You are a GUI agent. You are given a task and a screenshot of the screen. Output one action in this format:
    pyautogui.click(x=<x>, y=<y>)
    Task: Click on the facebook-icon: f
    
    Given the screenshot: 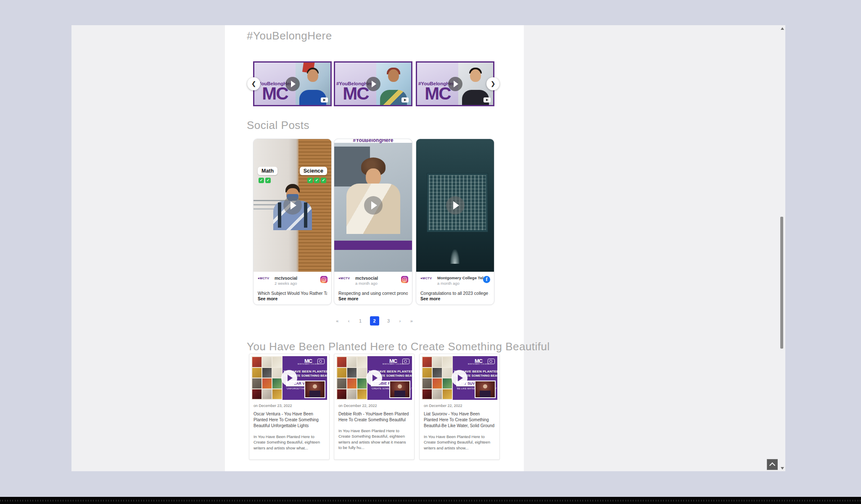 What is the action you would take?
    pyautogui.click(x=487, y=280)
    